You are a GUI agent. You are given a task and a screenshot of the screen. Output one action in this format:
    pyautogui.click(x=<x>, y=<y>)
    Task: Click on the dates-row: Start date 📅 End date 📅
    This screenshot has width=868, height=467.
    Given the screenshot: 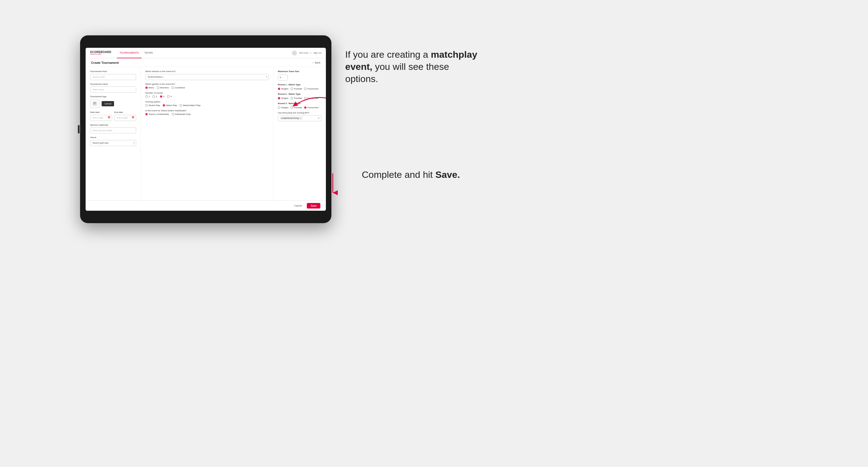 What is the action you would take?
    pyautogui.click(x=113, y=116)
    